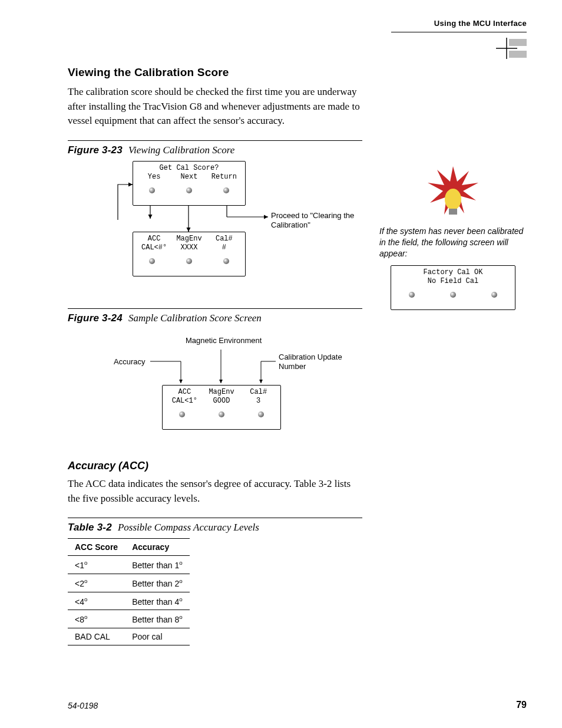 The image size is (562, 728). I want to click on accuracy-paragraph: The ACC data indicates the sensor's degr…, so click(215, 492).